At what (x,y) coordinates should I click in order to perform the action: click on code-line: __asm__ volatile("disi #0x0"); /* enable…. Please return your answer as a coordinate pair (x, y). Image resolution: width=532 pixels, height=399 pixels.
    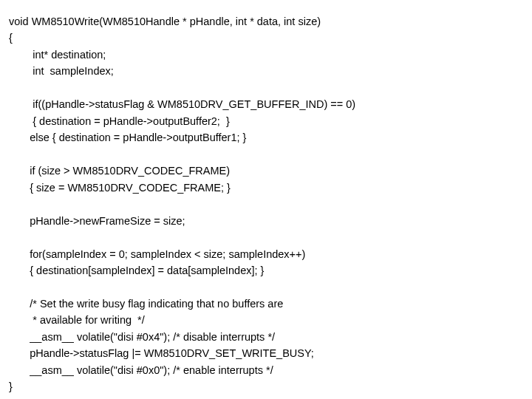
    Looking at the image, I should click on (141, 370).